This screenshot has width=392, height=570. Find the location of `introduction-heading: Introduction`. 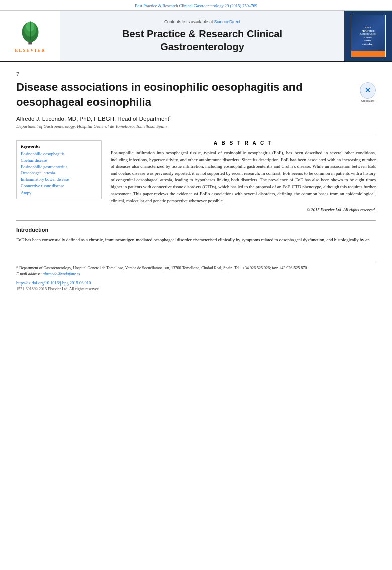

introduction-heading: Introduction is located at coordinates (196, 230).